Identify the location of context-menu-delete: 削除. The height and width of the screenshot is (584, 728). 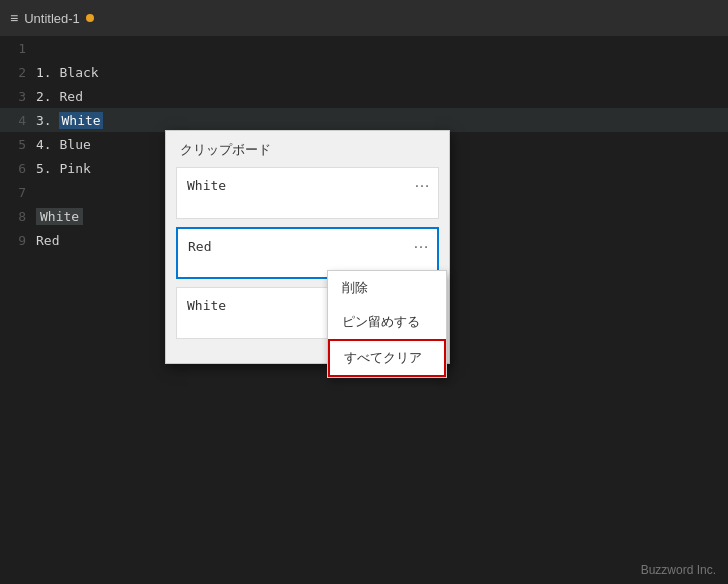
(387, 288).